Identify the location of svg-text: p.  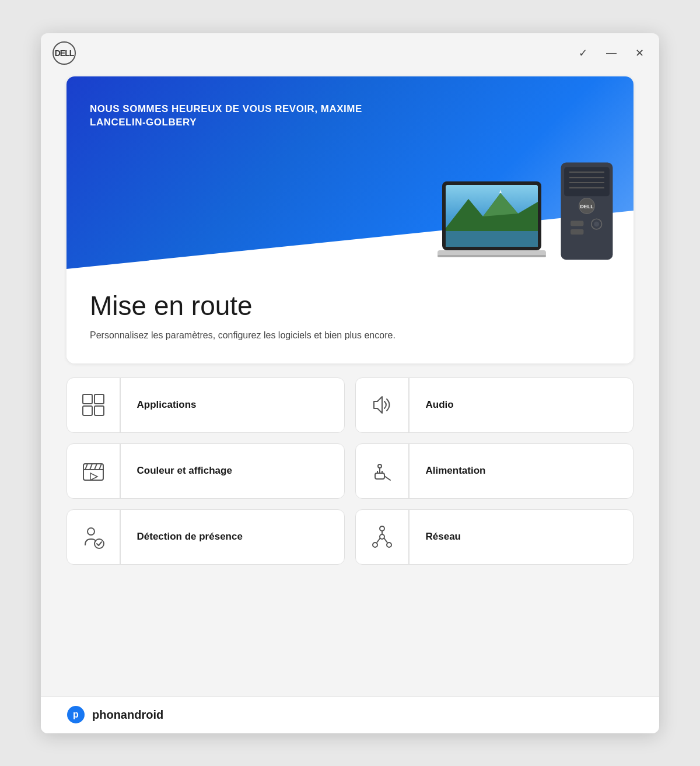
(76, 714).